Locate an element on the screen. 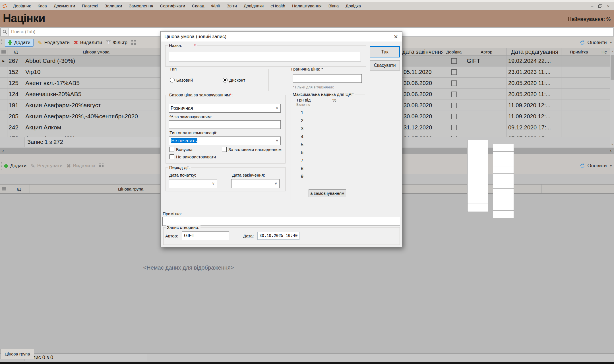 The width and height of the screenshot is (614, 364). refresh-button-bottom: Оновити ▾ is located at coordinates (596, 166).